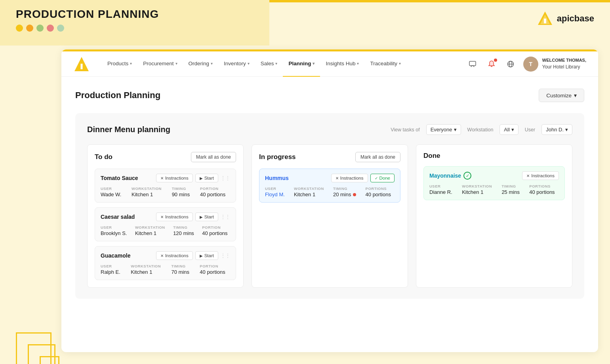  Describe the element at coordinates (494, 190) in the screenshot. I see `task-meta-mayo: USER Dianne R. WORKSTATION Kitchen 1 TIM…` at that location.